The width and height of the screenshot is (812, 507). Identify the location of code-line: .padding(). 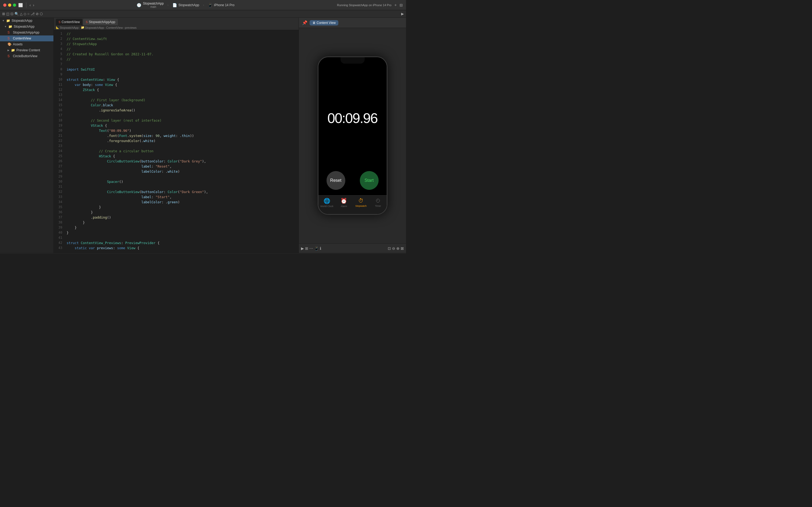
(182, 217).